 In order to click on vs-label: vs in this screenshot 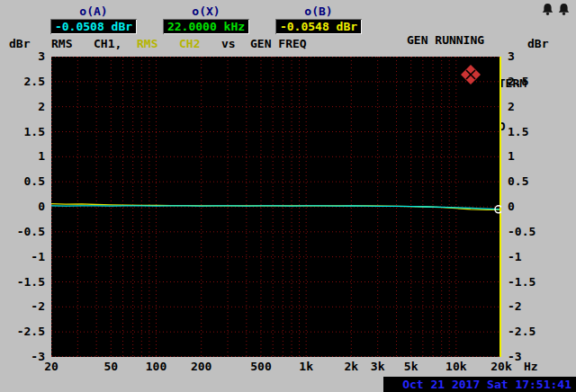, I will do `click(229, 44)`.